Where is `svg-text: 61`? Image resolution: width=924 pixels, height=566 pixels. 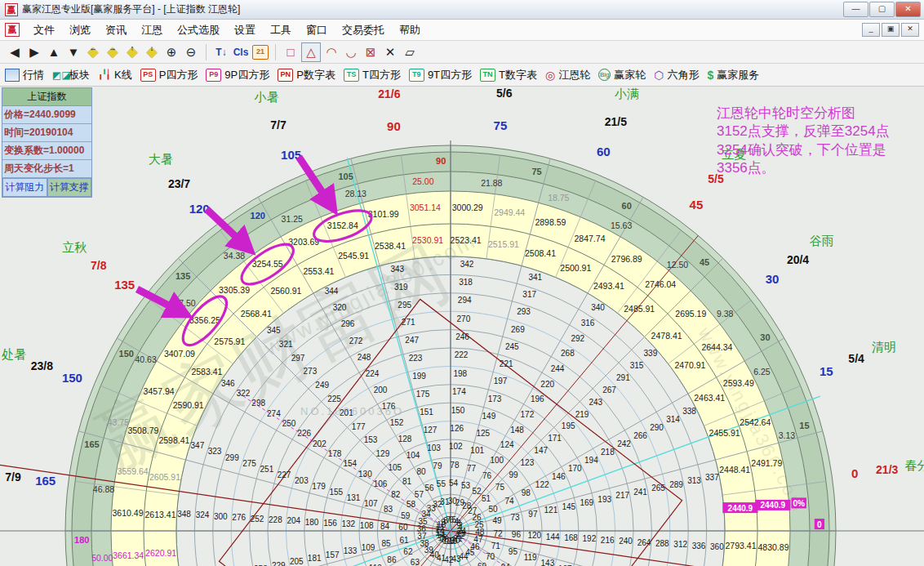
svg-text: 61 is located at coordinates (404, 541).